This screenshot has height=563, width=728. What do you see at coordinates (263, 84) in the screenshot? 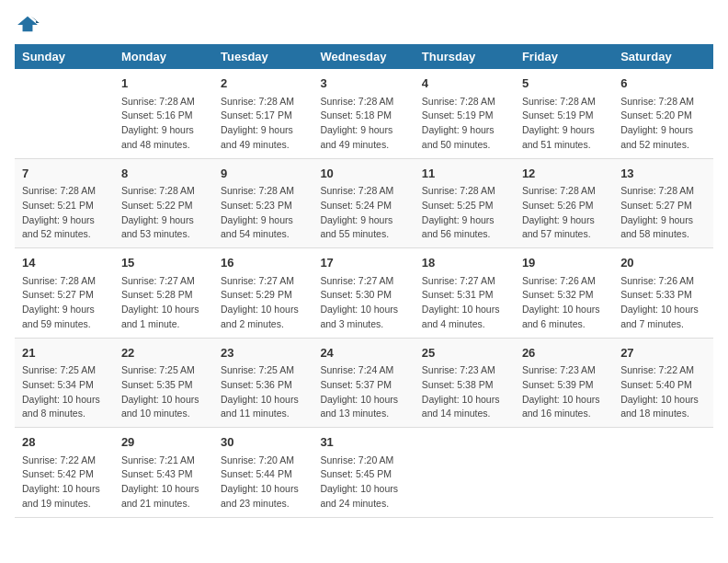
I see `day-number: 2` at bounding box center [263, 84].